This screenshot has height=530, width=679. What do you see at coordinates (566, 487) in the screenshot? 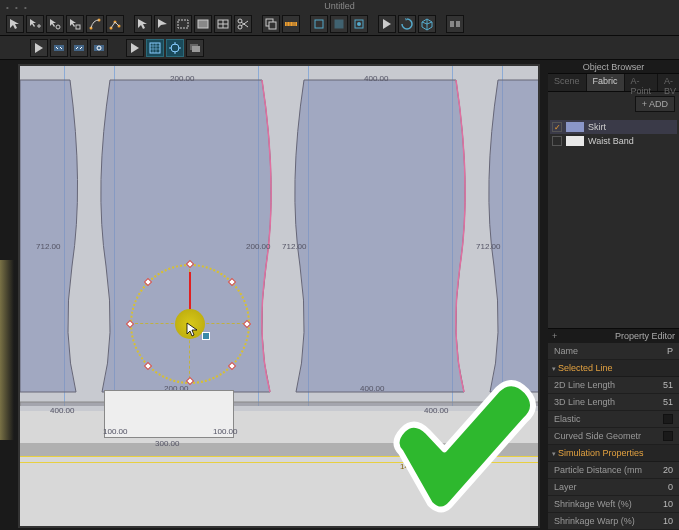
I see `prop-label: Layer` at bounding box center [566, 487].